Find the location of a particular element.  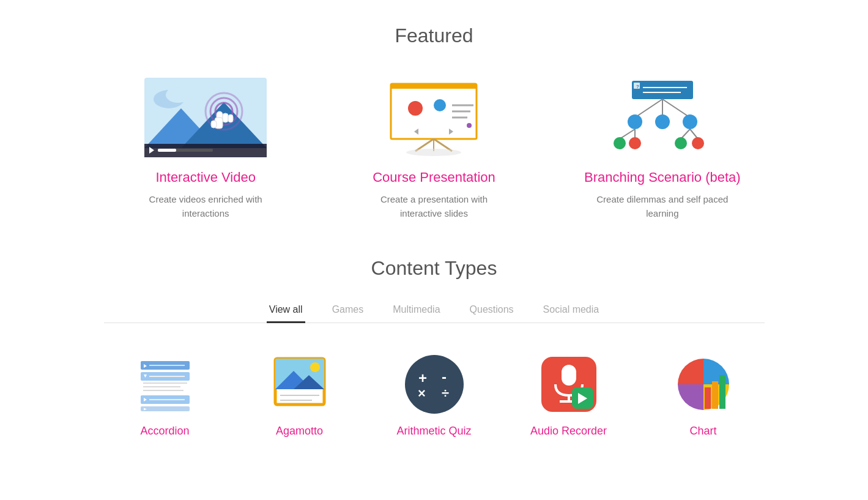

featured-item-course-presentation: Course Presentation Create a presentatio… is located at coordinates (434, 149).